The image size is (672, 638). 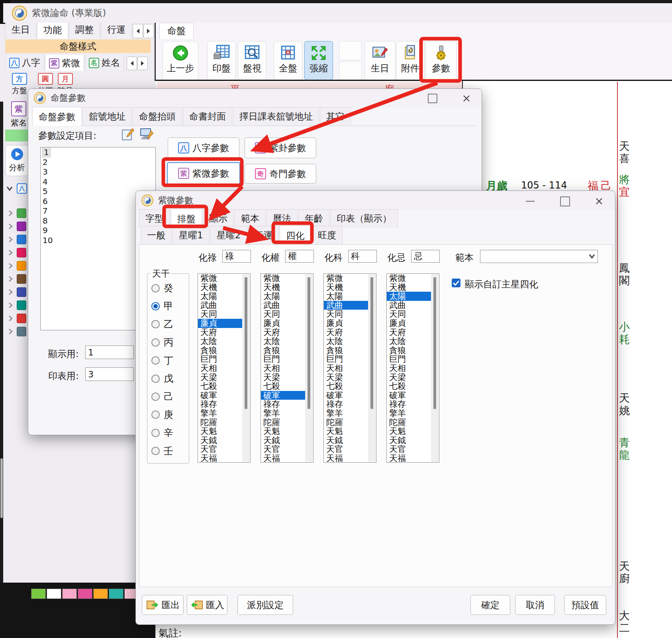 What do you see at coordinates (186, 218) in the screenshot?
I see `dialog2-tab-排盤: 排盤` at bounding box center [186, 218].